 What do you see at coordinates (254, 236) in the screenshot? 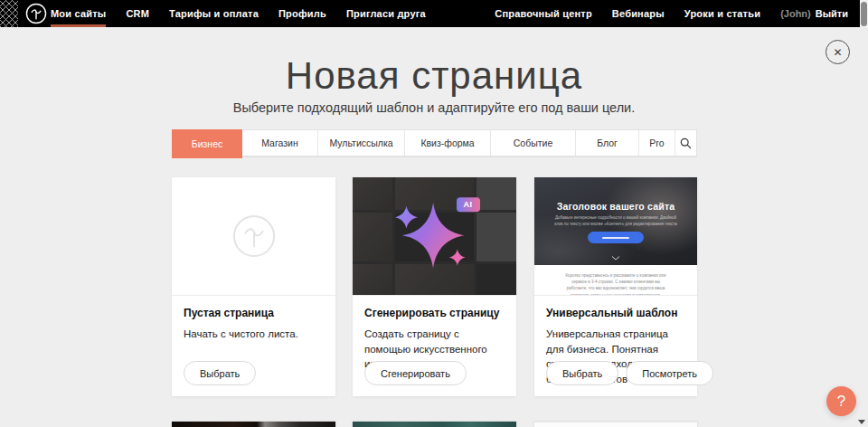
I see `tilda-watermark-icon` at bounding box center [254, 236].